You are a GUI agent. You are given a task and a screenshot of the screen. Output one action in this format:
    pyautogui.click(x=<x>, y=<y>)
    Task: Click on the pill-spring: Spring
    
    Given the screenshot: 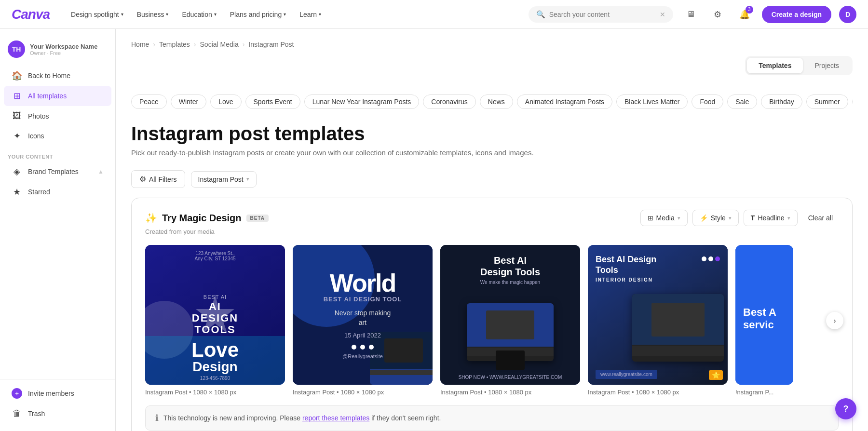 What is the action you would take?
    pyautogui.click(x=853, y=102)
    